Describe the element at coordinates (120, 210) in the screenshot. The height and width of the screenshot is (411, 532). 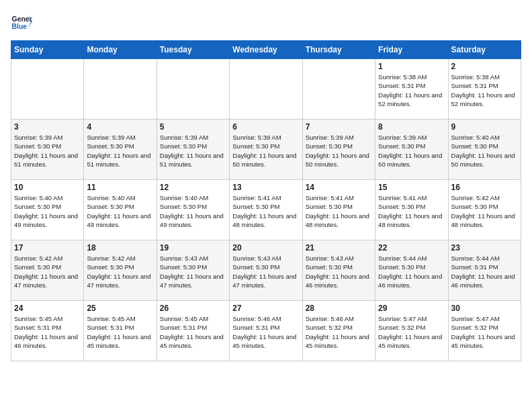
I see `calendar-cell: 11Sunrise: 5:40 AM Sunset: 5:30 PM Dayli…` at that location.